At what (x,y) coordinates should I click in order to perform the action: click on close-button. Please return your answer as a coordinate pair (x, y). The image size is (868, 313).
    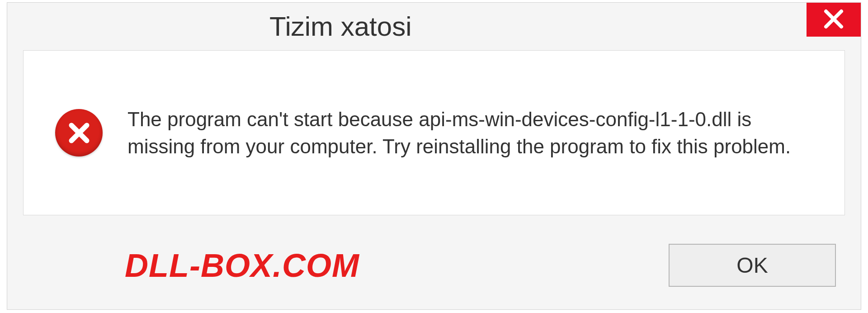
    Looking at the image, I should click on (834, 20).